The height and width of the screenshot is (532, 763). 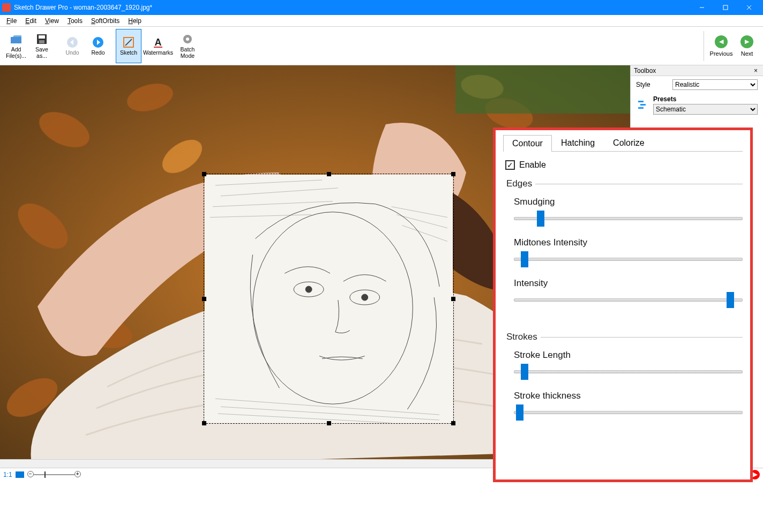 I want to click on redo-button: Redo, so click(x=98, y=46).